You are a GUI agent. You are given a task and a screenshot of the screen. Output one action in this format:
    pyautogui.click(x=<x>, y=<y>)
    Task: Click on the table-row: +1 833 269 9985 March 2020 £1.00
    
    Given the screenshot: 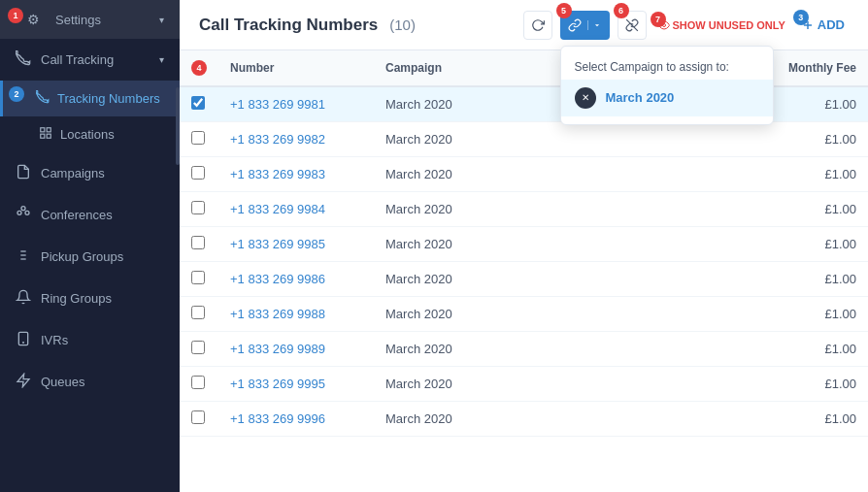 What is the action you would take?
    pyautogui.click(x=524, y=245)
    